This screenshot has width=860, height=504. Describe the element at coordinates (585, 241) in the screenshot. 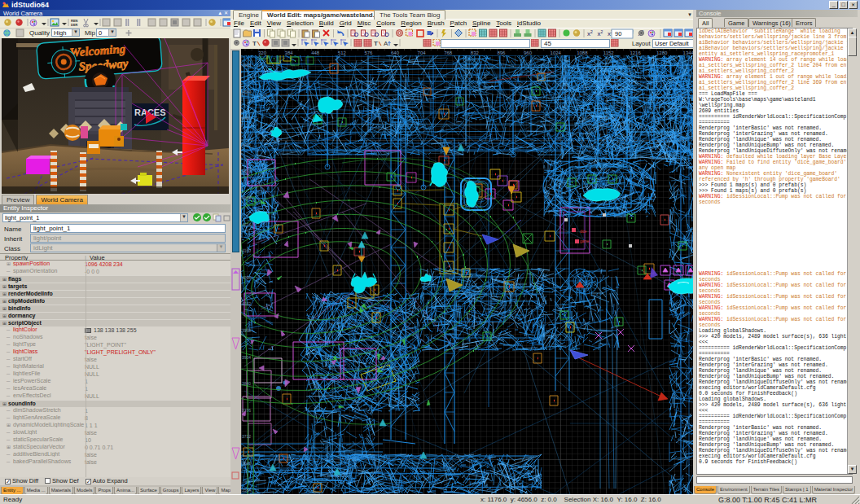

I see `svg-text: game` at that location.